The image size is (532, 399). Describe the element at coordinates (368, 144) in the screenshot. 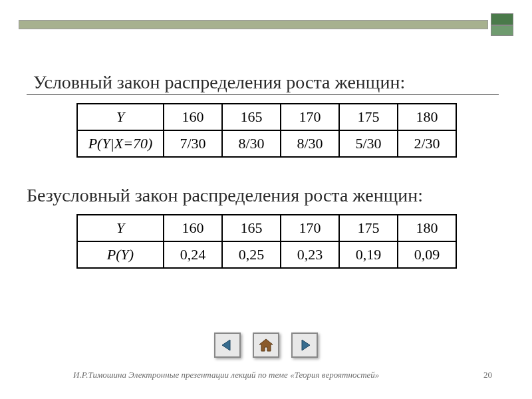

I see `cell-value: 5/30` at that location.